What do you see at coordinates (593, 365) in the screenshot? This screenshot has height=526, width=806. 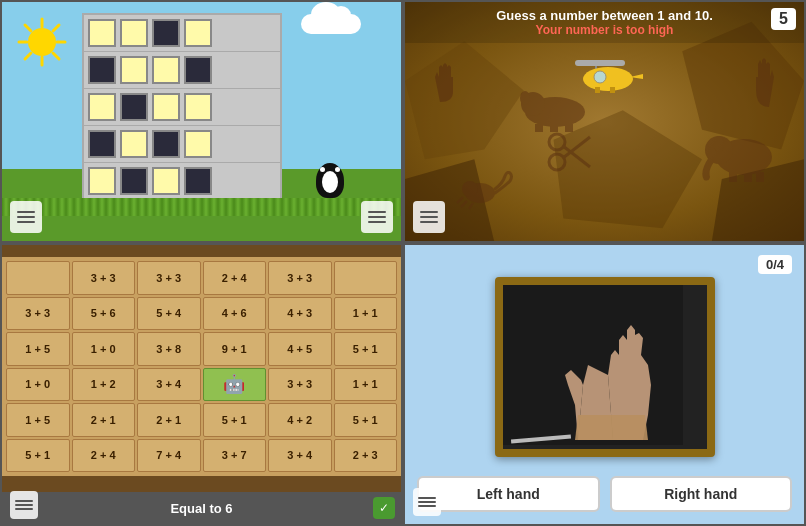 I see `hand-silhouette` at bounding box center [593, 365].